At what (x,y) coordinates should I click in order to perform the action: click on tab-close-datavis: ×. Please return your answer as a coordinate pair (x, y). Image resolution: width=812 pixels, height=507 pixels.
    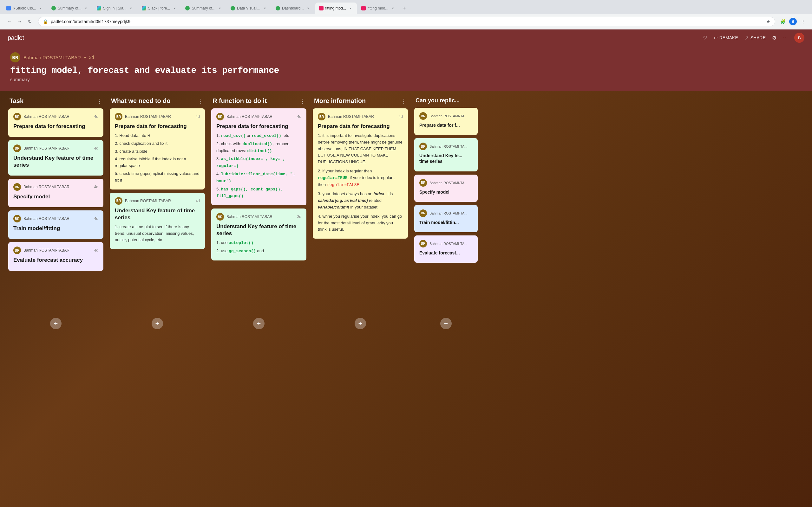
    Looking at the image, I should click on (265, 8).